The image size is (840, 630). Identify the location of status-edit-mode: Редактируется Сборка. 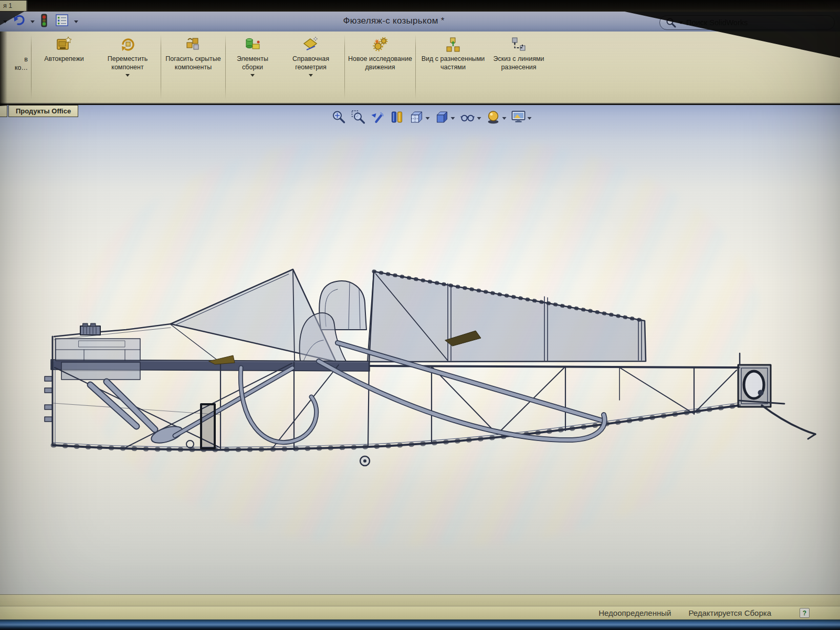
(730, 613).